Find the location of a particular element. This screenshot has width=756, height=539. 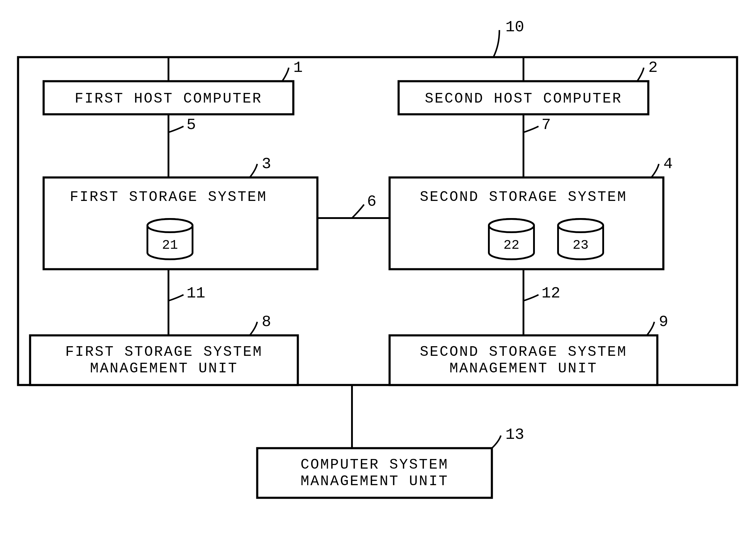

ref-23: 23 is located at coordinates (581, 245).